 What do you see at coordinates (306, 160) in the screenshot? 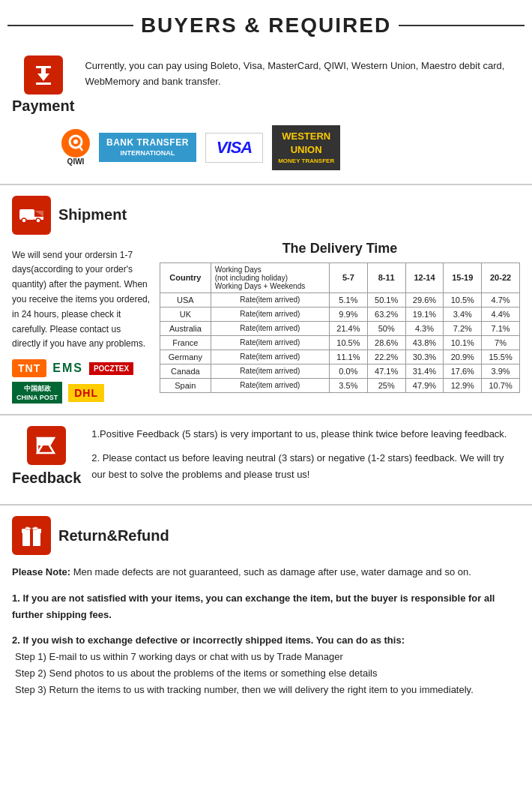
I see `wu-line3: MONEY TRANSFER` at bounding box center [306, 160].